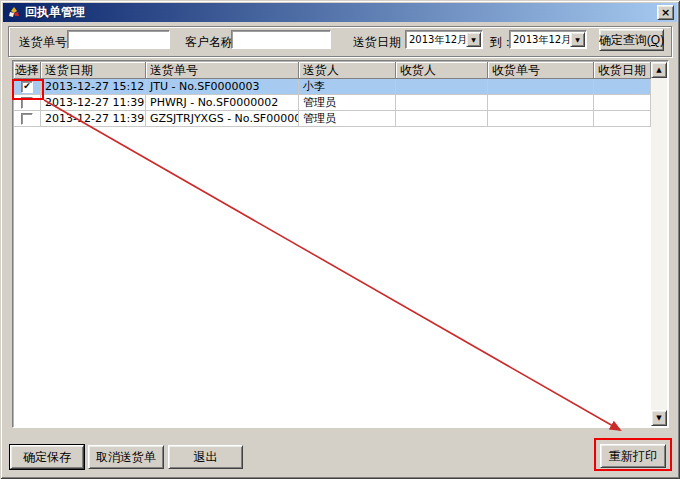 The width and height of the screenshot is (680, 479). What do you see at coordinates (55, 12) in the screenshot?
I see `window-title: 回执单管理` at bounding box center [55, 12].